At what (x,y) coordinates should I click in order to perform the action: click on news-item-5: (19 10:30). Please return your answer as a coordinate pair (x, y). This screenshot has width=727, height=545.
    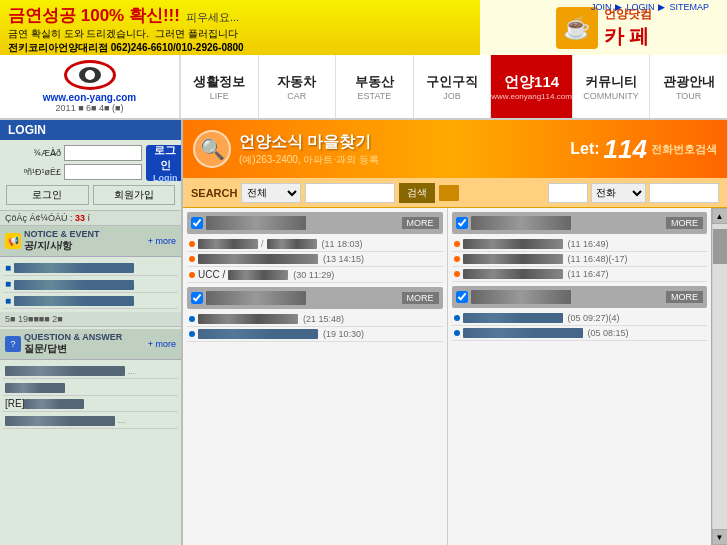
    Looking at the image, I should click on (315, 334).